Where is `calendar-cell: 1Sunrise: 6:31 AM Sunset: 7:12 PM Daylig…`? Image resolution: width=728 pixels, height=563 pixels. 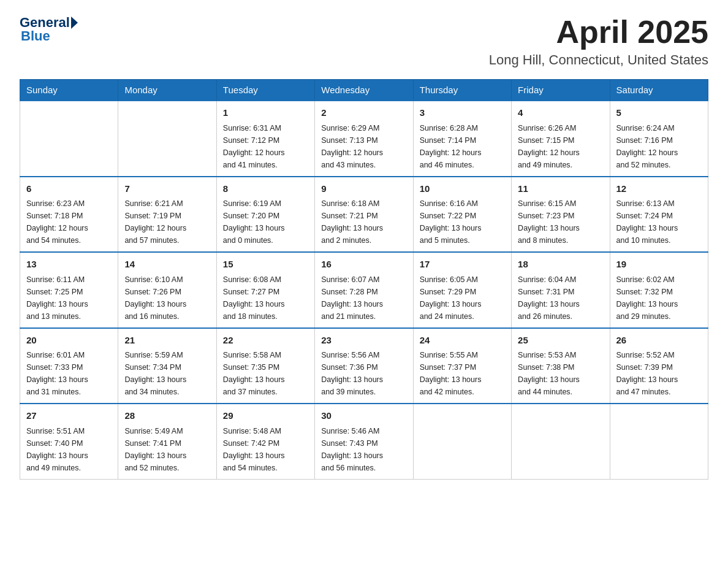 calendar-cell: 1Sunrise: 6:31 AM Sunset: 7:12 PM Daylig… is located at coordinates (265, 139).